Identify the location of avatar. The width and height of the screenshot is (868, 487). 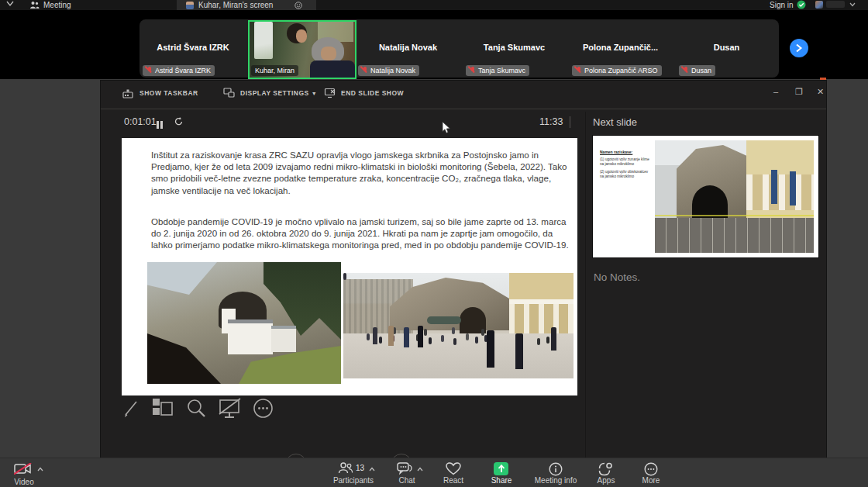
(190, 5).